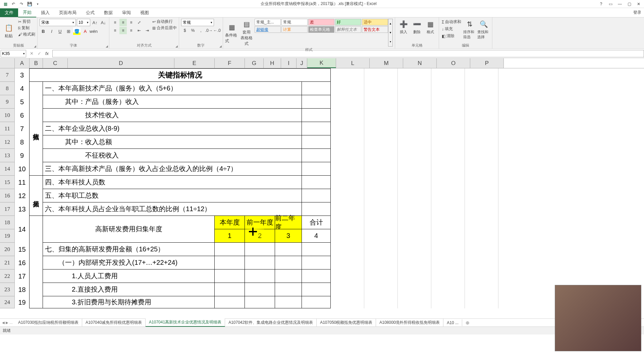  I want to click on row-header-19: 19, so click(7, 236).